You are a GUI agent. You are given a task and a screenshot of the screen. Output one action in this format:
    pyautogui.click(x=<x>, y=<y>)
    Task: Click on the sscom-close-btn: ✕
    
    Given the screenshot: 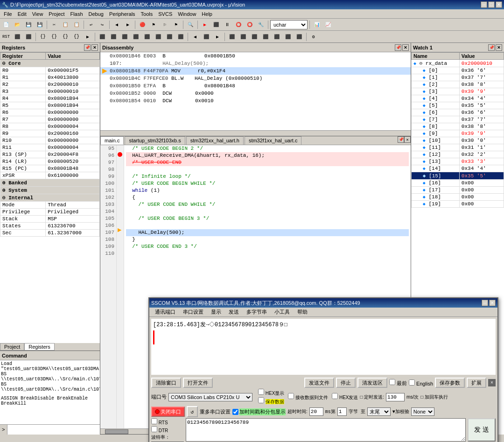 What is the action you would take?
    pyautogui.click(x=492, y=303)
    